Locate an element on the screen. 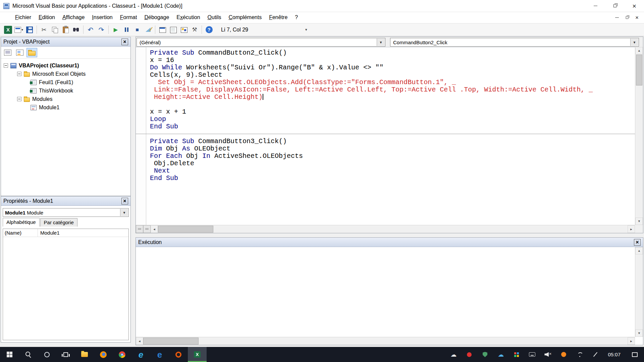 This screenshot has height=362, width=644. save-button is located at coordinates (30, 30).